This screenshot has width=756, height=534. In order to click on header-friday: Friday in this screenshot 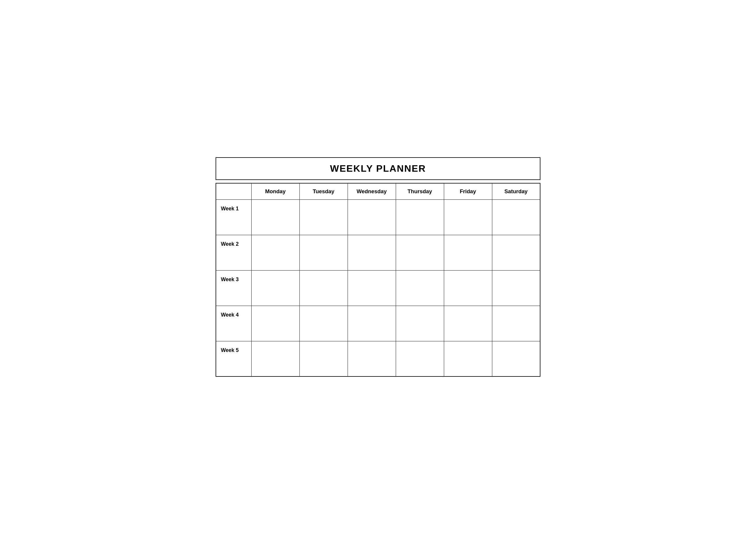, I will do `click(468, 191)`.